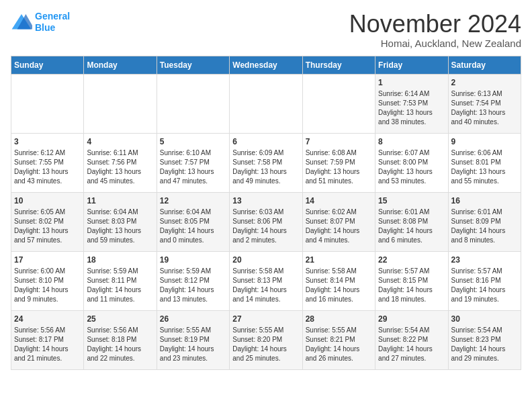 This screenshot has height=411, width=532. What do you see at coordinates (120, 64) in the screenshot?
I see `header-monday: Monday` at bounding box center [120, 64].